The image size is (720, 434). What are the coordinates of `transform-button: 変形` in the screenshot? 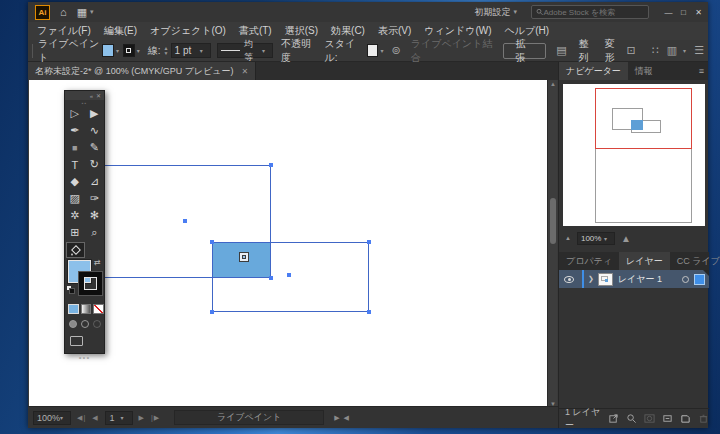 It's located at (614, 51).